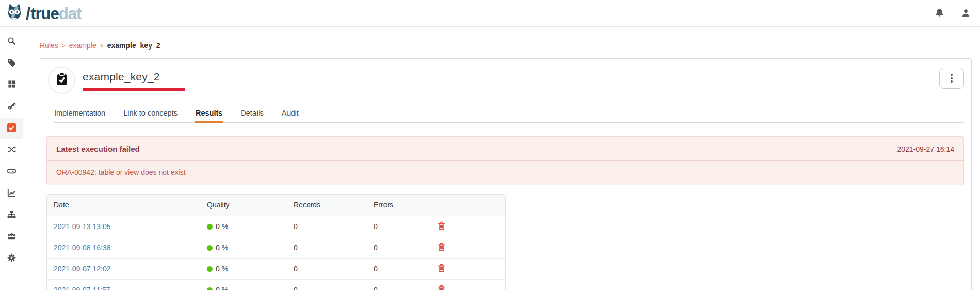 The height and width of the screenshot is (290, 980). Describe the element at coordinates (926, 149) in the screenshot. I see `alert-timestamp: 2021-09-27 16:14` at that location.